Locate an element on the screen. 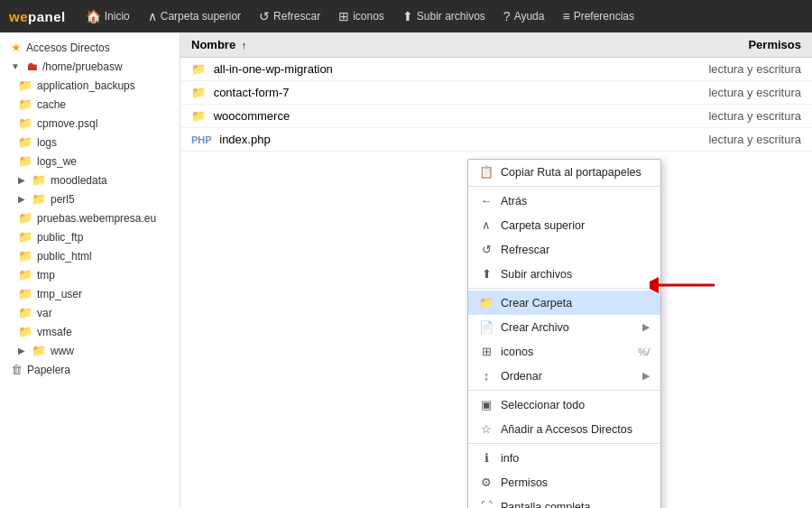 This screenshot has width=812, height=508. topbar-upload: ⬆ Subir archivos is located at coordinates (444, 16).